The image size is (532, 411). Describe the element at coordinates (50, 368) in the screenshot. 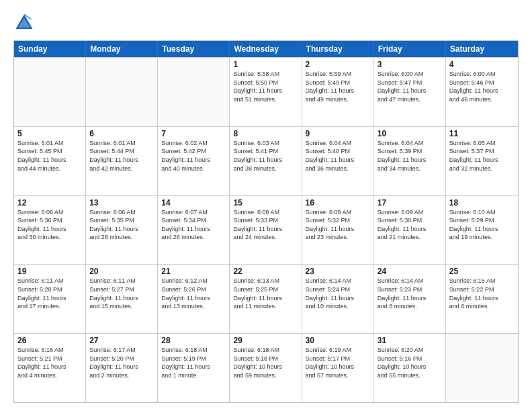

I see `calendar-day-cell: 26Sunrise: 6:16 AM Sunset: 5:21 PM Dayli…` at that location.